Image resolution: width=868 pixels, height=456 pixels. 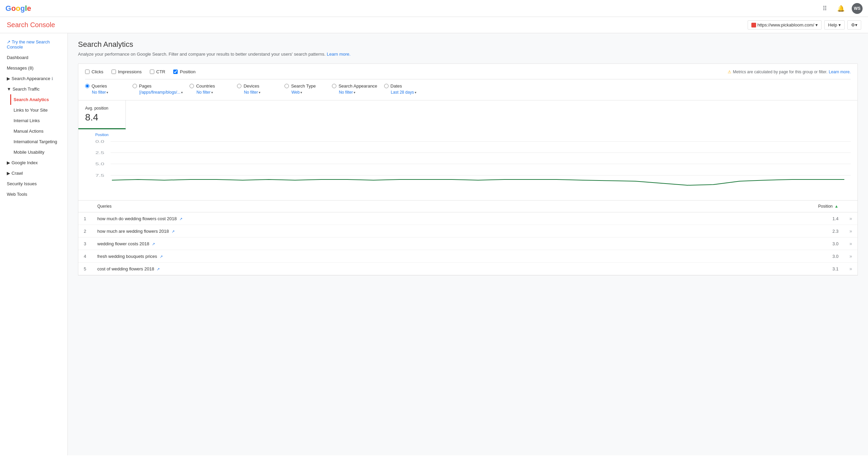 I want to click on filter-dates: Dates Last 28 days ▾, so click(x=405, y=89).